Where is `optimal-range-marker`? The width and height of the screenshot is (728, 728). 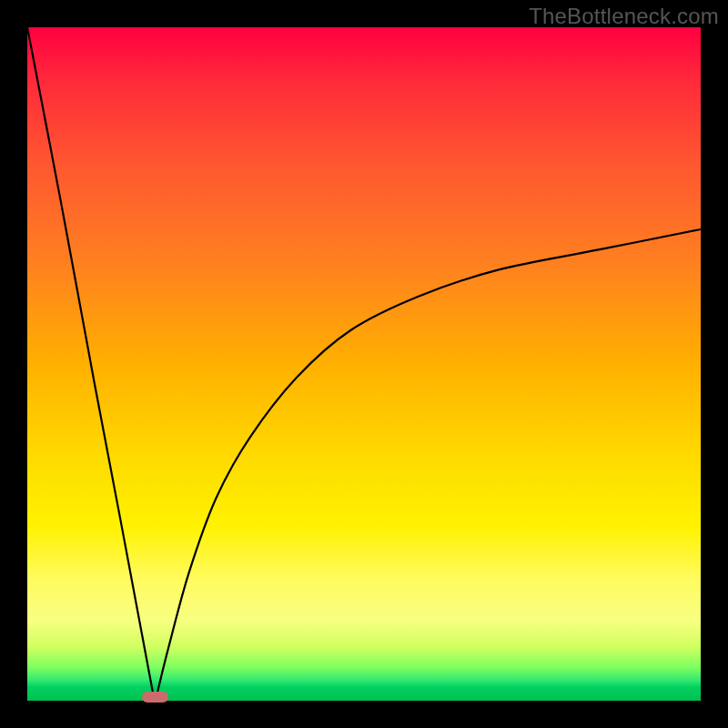 optimal-range-marker is located at coordinates (156, 697).